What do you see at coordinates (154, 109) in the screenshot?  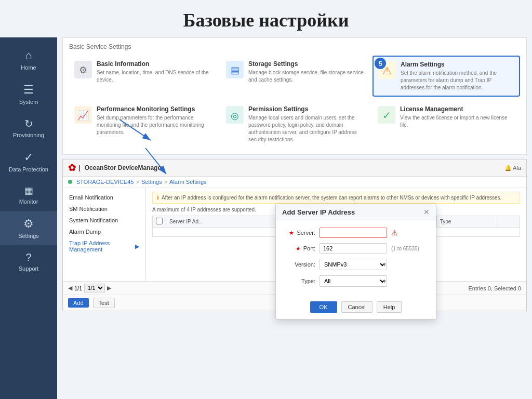 I see `performance-title: Performance Monitoring Settings` at bounding box center [154, 109].